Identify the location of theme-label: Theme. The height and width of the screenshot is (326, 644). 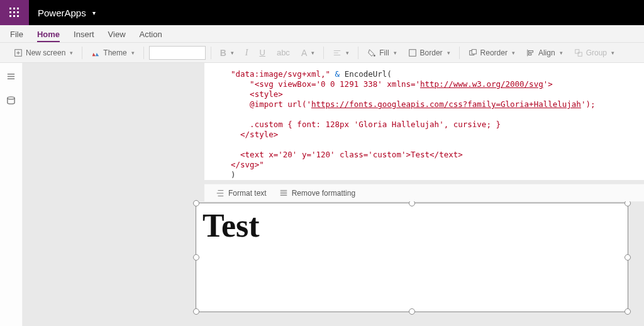
(114, 53).